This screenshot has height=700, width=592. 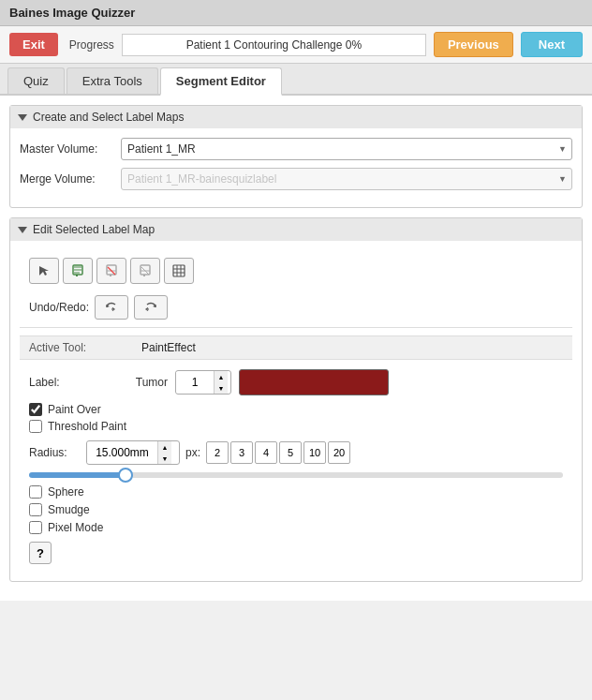 I want to click on redo-button, so click(x=151, y=307).